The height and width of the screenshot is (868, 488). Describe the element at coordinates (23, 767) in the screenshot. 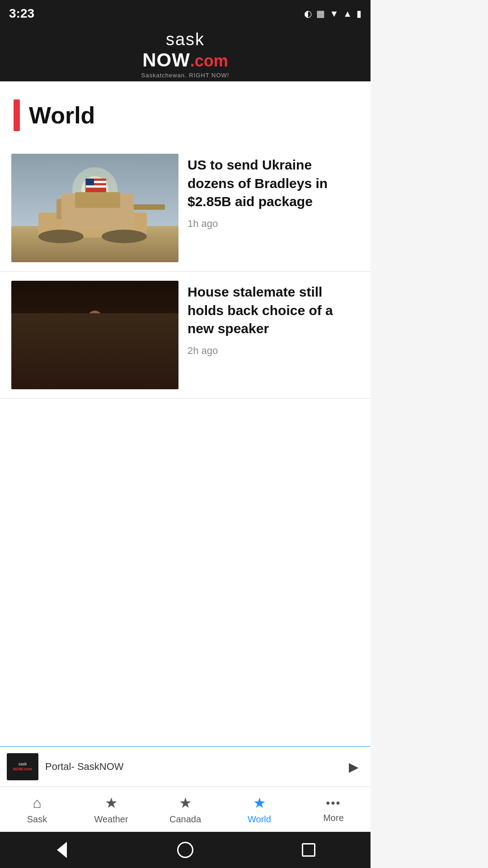

I see `media-logo: saskNOW.com` at that location.